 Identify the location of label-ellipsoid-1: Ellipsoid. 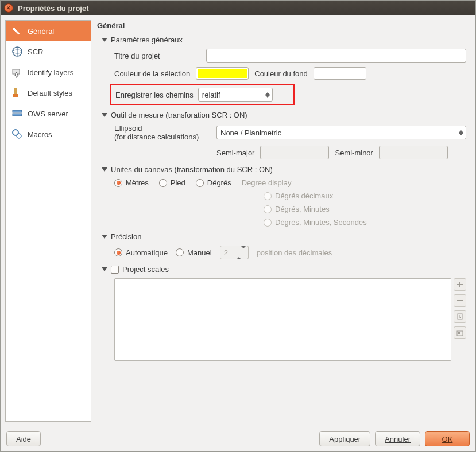
(162, 128).